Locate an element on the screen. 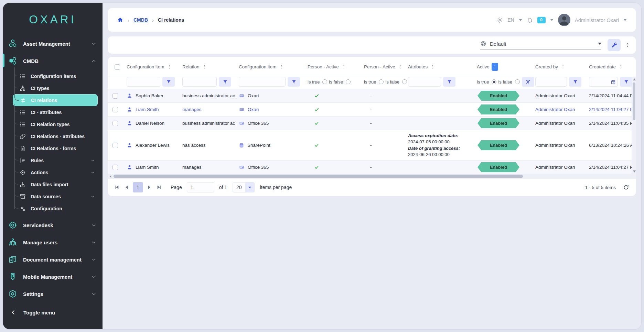 The width and height of the screenshot is (644, 332). sidebar-item-data-sources: Data sources is located at coordinates (55, 197).